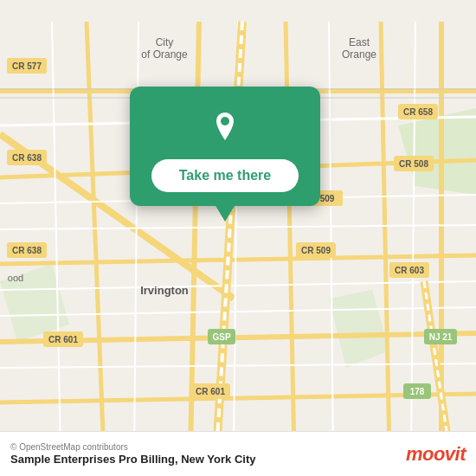  What do you see at coordinates (225, 176) in the screenshot?
I see `take-me-there-button: Take me there` at bounding box center [225, 176].